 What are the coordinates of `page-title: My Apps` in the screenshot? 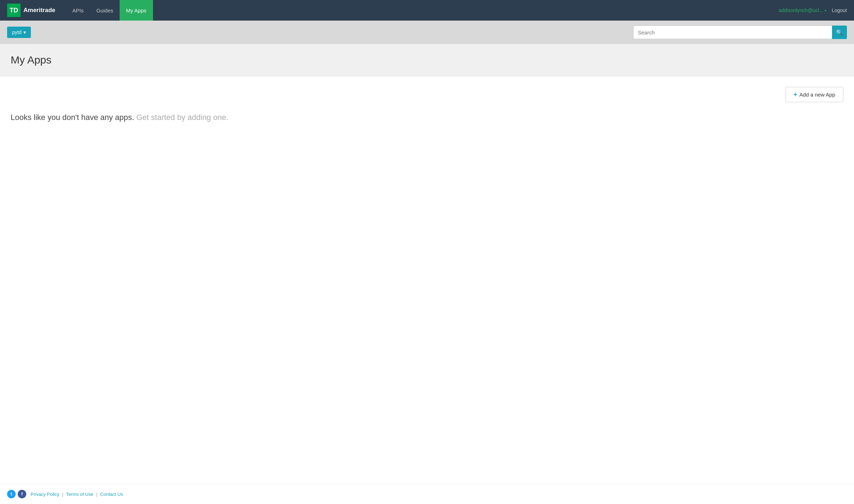 It's located at (427, 60).